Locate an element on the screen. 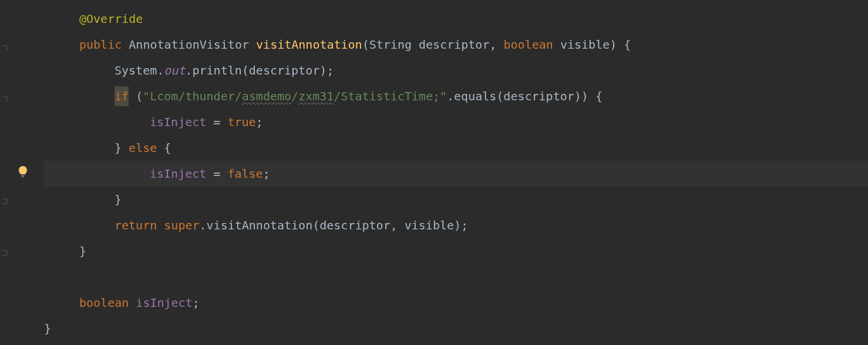  type-token: String is located at coordinates (391, 45).